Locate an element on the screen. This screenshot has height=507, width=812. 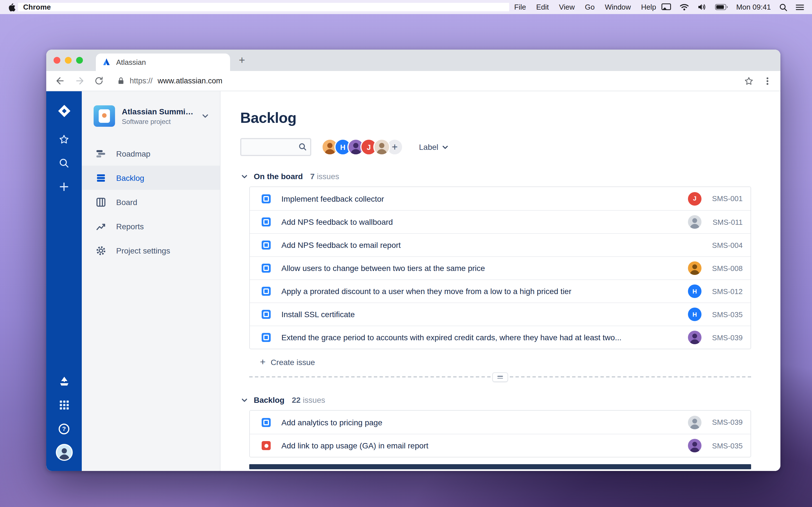
starred-icon is located at coordinates (64, 139).